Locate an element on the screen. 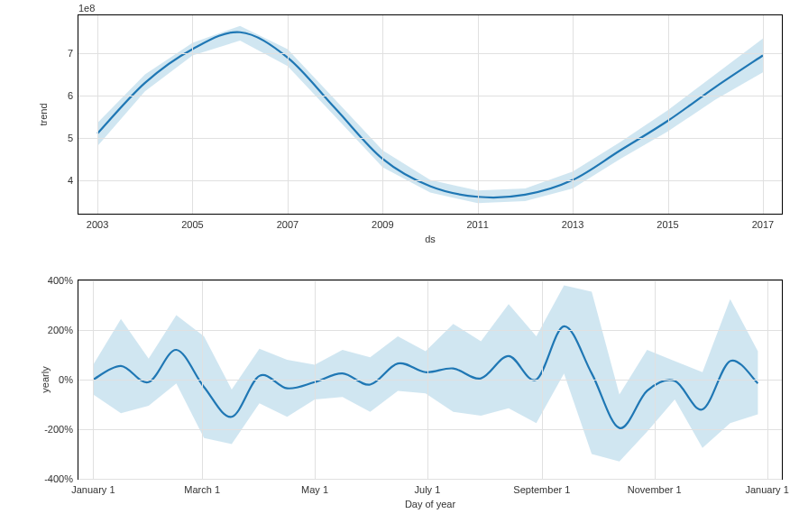 The image size is (799, 532). xlabel-bottom: Day of year is located at coordinates (430, 504).